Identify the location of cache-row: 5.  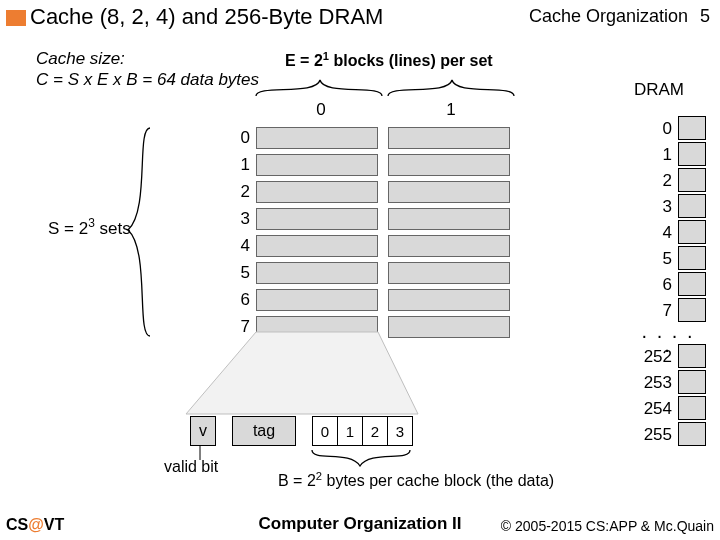
(375, 272).